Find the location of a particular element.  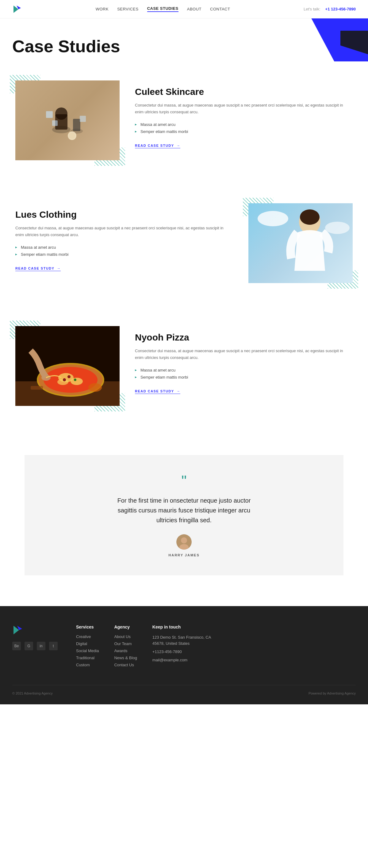

footer-email: mail@example.com is located at coordinates (182, 660).